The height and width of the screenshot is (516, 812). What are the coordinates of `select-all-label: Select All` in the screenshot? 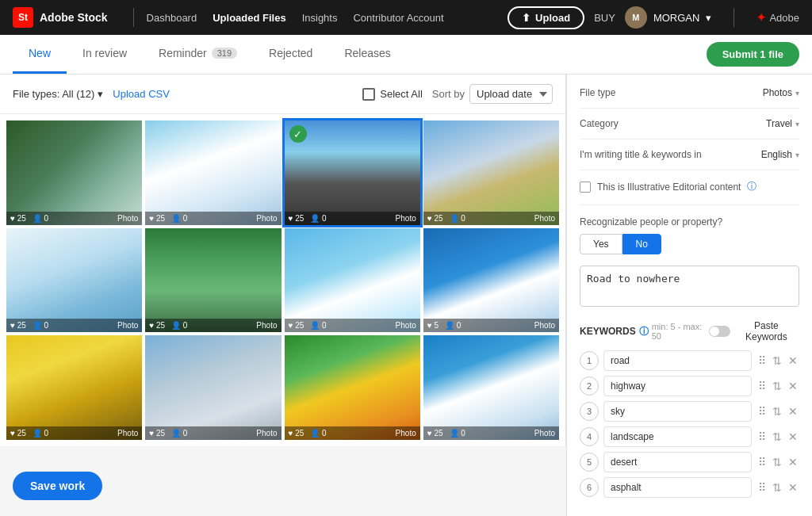 It's located at (401, 94).